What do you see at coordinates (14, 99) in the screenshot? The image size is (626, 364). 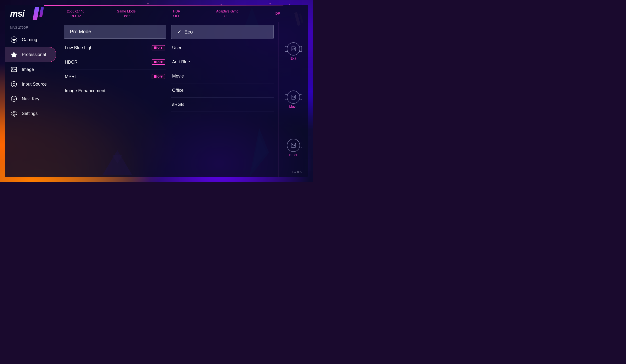 I see `navi-icon` at bounding box center [14, 99].